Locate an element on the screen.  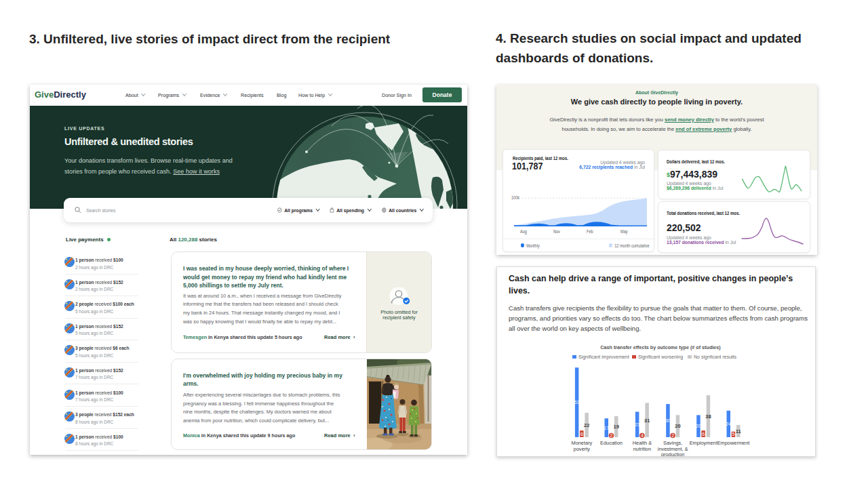
svg-text: 31 is located at coordinates (647, 420).